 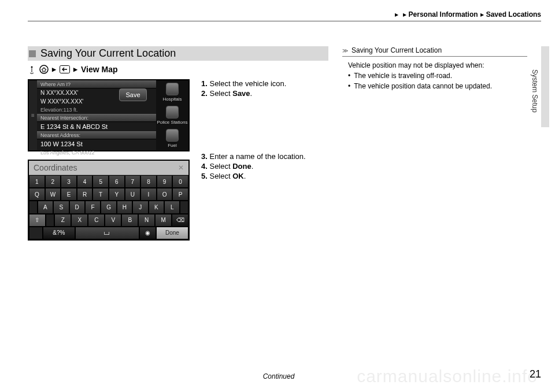 I want to click on menu-strip-icon: ≡, so click(x=33, y=116).